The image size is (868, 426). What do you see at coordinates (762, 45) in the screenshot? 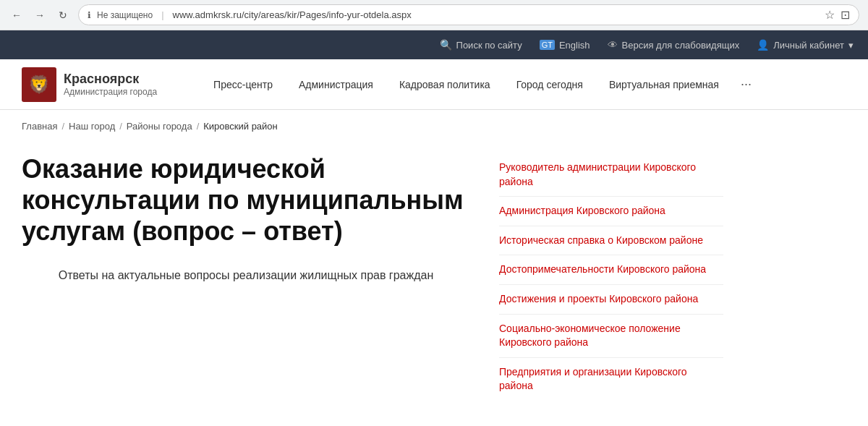
I see `account-icon: 👤` at bounding box center [762, 45].